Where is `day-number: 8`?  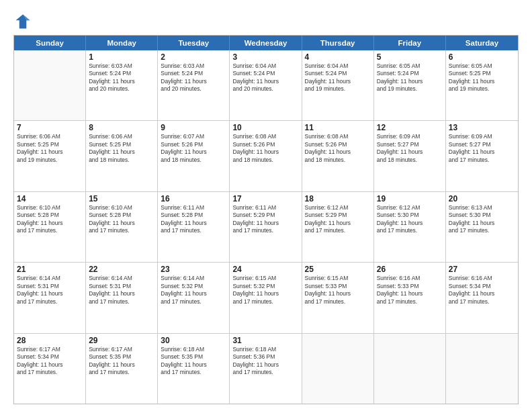 day-number: 8 is located at coordinates (122, 128).